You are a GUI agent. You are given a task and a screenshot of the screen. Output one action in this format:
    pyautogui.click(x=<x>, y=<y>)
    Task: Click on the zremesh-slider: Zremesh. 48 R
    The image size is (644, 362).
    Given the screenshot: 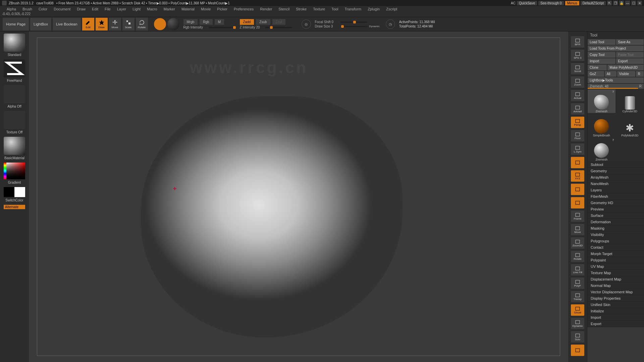 What is the action you would take?
    pyautogui.click(x=616, y=86)
    